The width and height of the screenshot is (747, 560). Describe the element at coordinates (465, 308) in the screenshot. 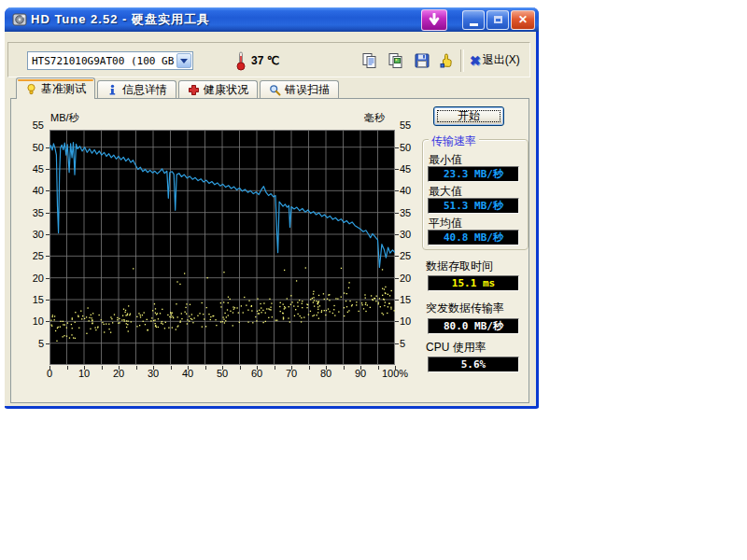

I see `burst-rate-label: 突发数据传输率` at that location.